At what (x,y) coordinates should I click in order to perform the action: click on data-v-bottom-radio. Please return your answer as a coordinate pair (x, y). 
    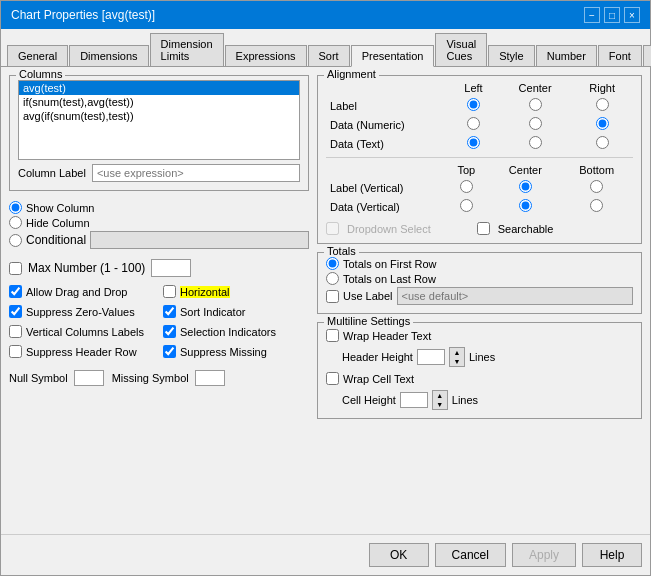
    Looking at the image, I should click on (596, 206).